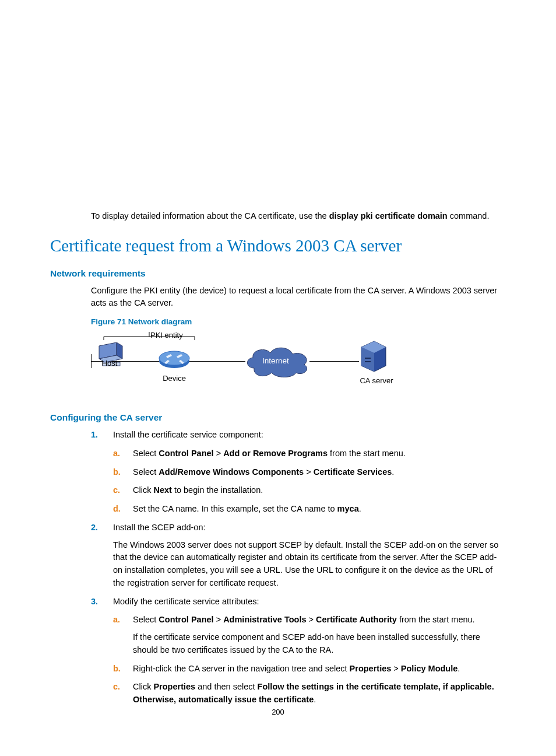 This screenshot has height=756, width=556. Describe the element at coordinates (309, 565) in the screenshot. I see `step-2-body: The Windows 2003 server does not support…` at that location.